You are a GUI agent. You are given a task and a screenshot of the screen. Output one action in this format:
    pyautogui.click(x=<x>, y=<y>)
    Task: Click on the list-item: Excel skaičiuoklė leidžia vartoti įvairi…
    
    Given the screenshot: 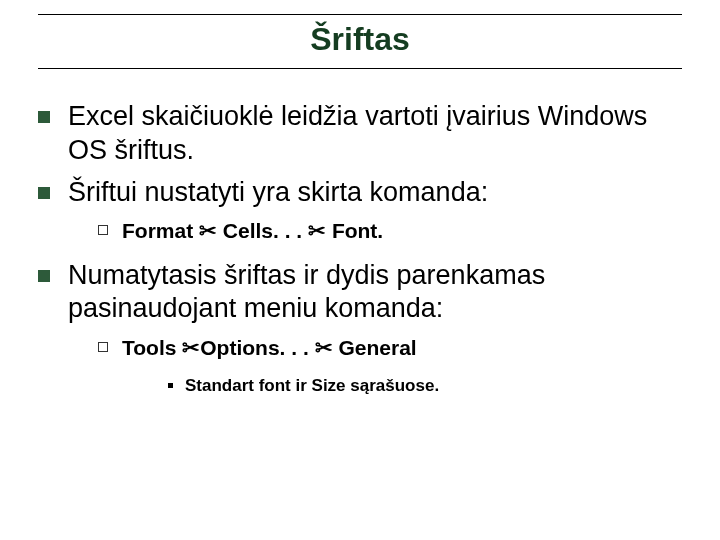 What is the action you would take?
    pyautogui.click(x=360, y=134)
    